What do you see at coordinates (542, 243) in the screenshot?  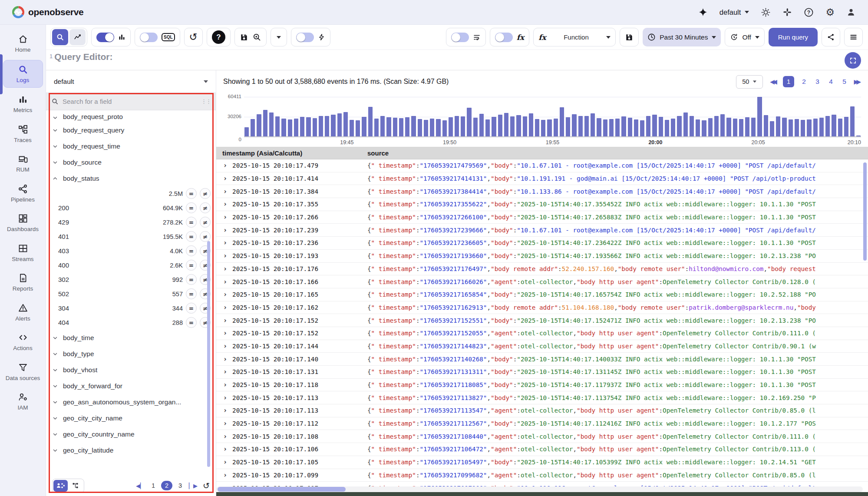 I see `log-row: ›2025-10-15 20:10:17.236{"_timestamp":"1…` at bounding box center [542, 243].